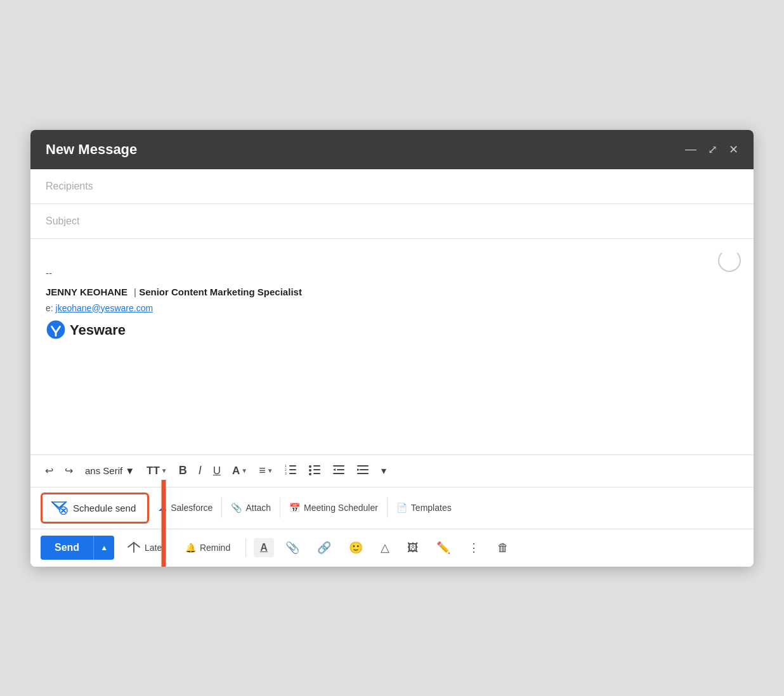 This screenshot has height=696, width=784. What do you see at coordinates (413, 548) in the screenshot?
I see `image-button: 🖼` at bounding box center [413, 548].